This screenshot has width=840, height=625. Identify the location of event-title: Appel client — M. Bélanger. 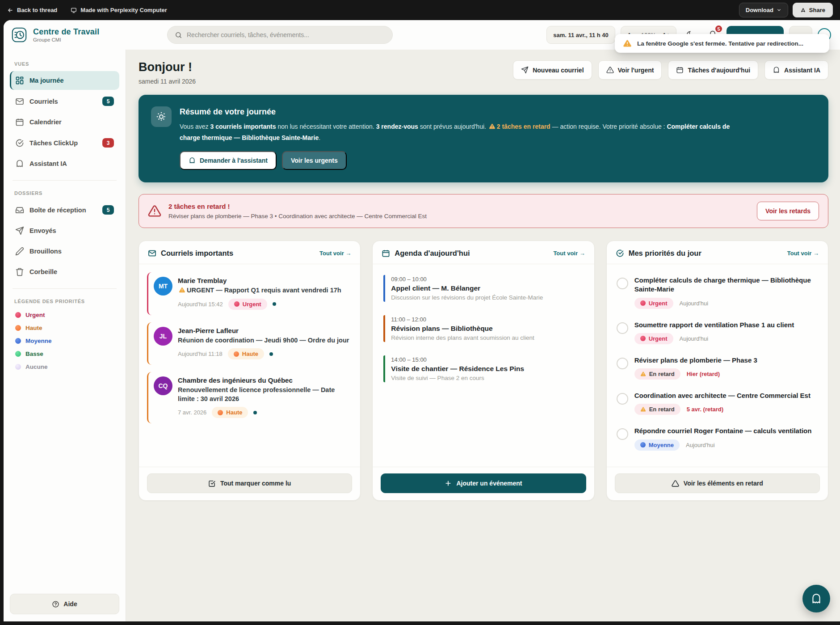
(487, 288).